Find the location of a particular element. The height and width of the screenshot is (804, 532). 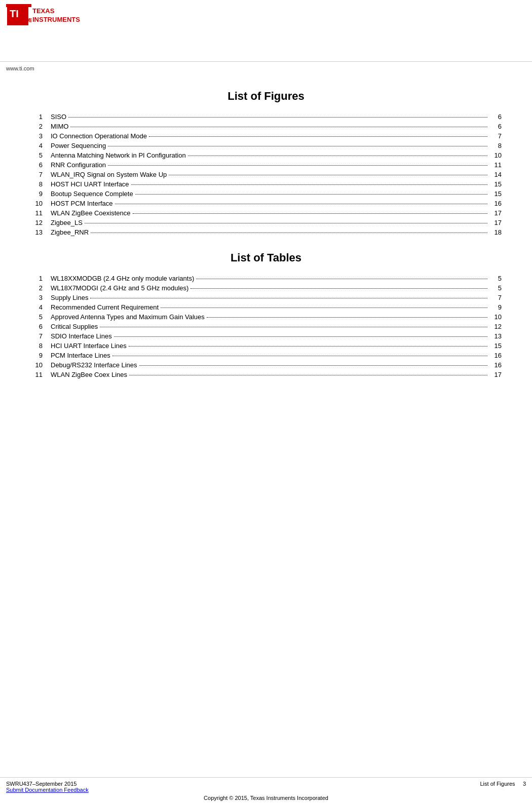

toc-dots: MIMO 6 is located at coordinates (276, 127).